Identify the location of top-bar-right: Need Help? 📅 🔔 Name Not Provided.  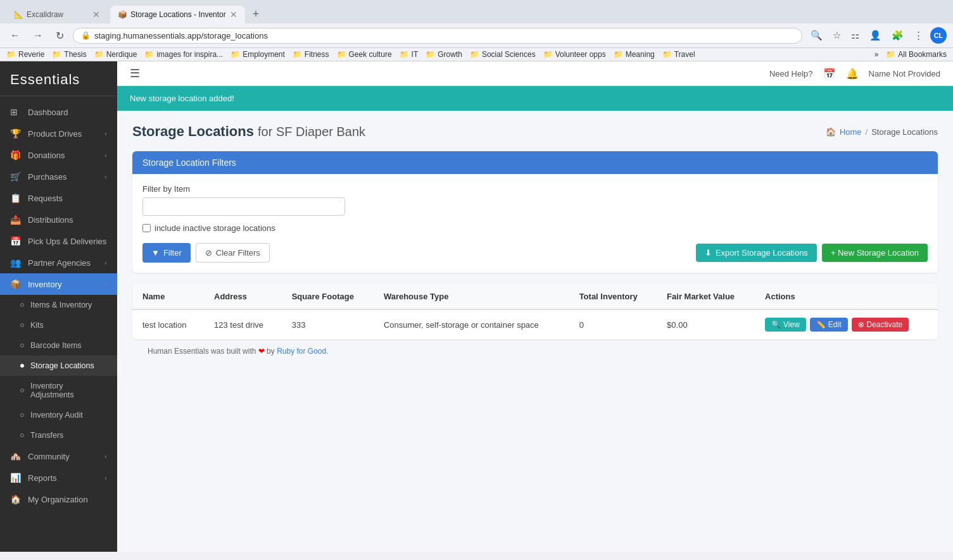
(855, 73).